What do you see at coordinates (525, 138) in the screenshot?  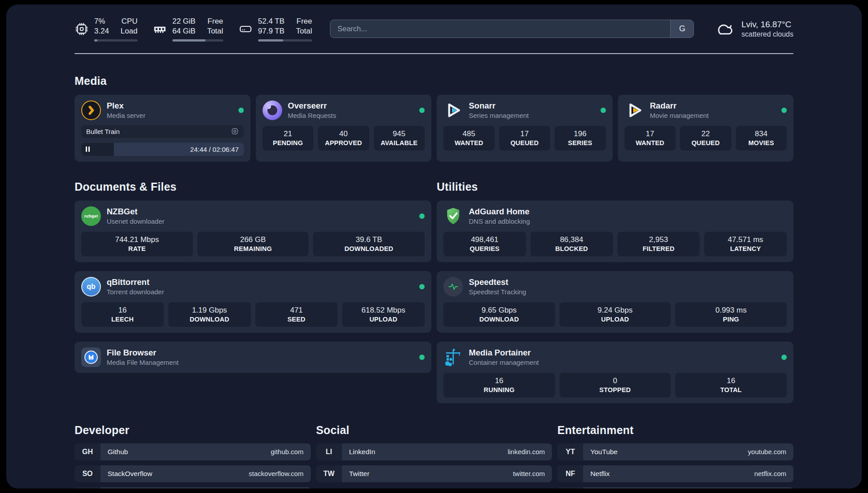 I see `stat-box: 17QUEUED` at bounding box center [525, 138].